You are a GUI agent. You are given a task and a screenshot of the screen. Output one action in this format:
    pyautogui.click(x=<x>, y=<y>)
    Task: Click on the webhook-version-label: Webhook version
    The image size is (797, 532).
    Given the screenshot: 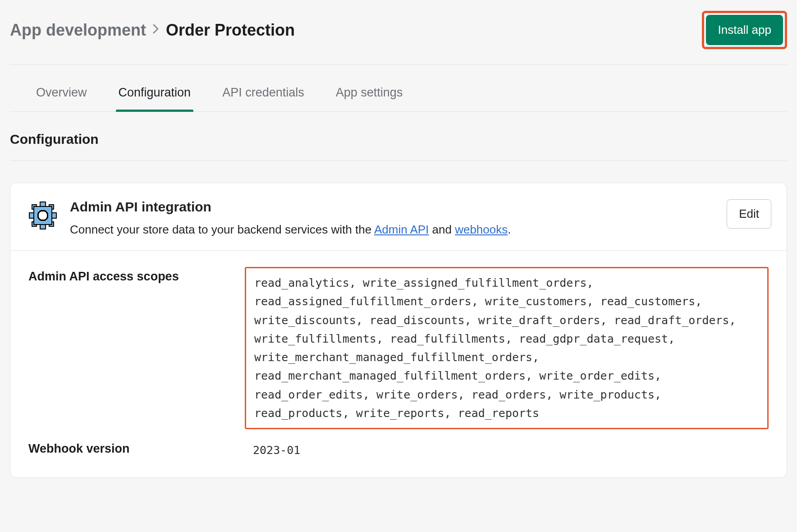 What is the action you would take?
    pyautogui.click(x=137, y=447)
    